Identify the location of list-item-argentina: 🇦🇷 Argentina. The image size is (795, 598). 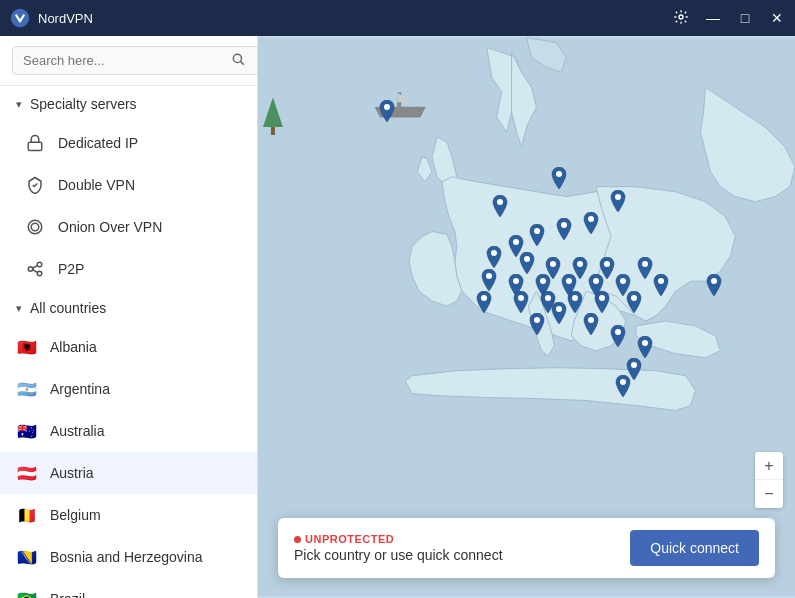
(128, 389).